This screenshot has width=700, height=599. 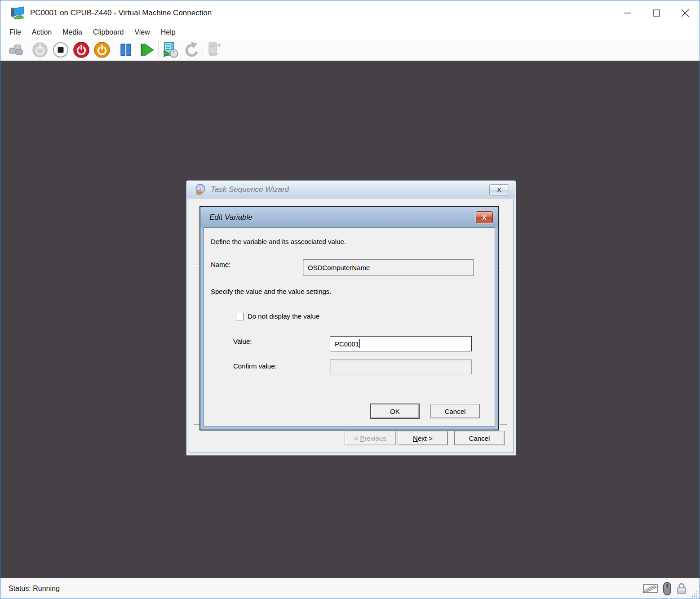 I want to click on menu-clipboard: Clipboard, so click(x=108, y=32).